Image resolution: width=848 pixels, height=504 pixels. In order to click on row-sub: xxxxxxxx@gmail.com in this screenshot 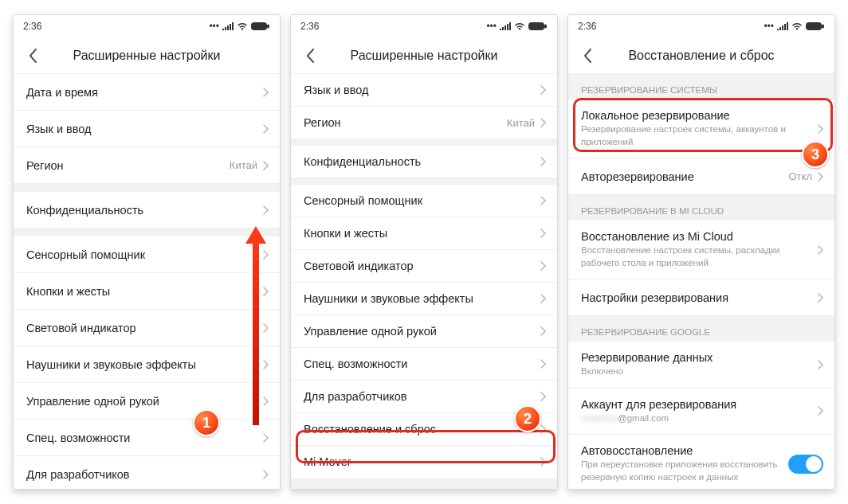, I will do `click(699, 419)`.